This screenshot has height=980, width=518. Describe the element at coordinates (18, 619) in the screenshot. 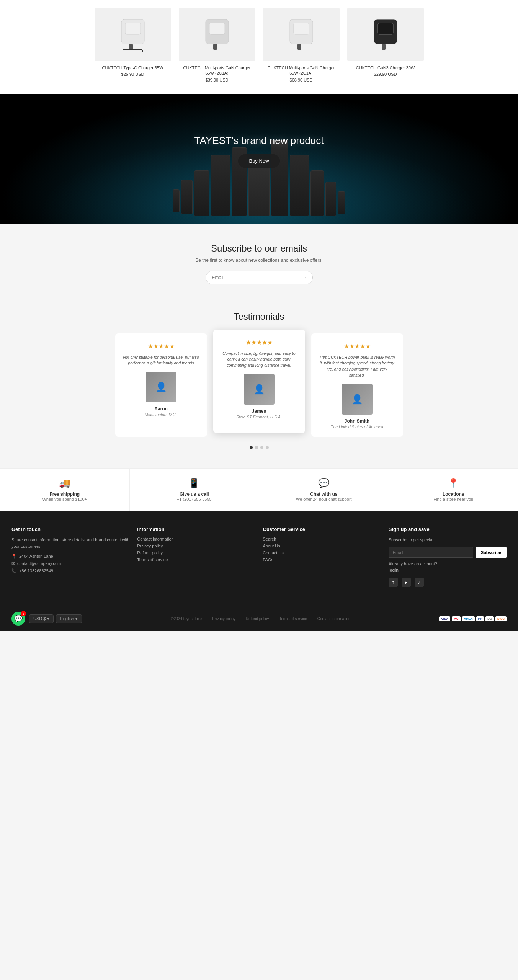

I see `chat-widget: 💬 1` at that location.